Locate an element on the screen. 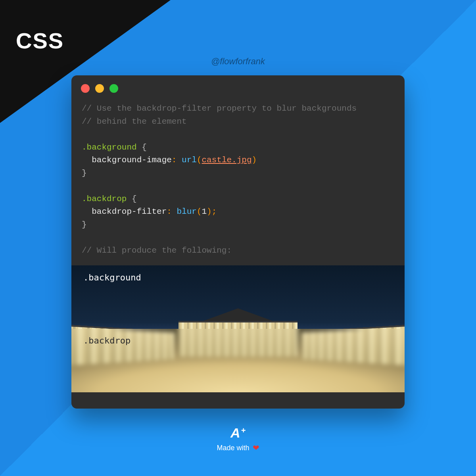 The image size is (476, 476). code-comment: // behind the element is located at coordinates (134, 121).